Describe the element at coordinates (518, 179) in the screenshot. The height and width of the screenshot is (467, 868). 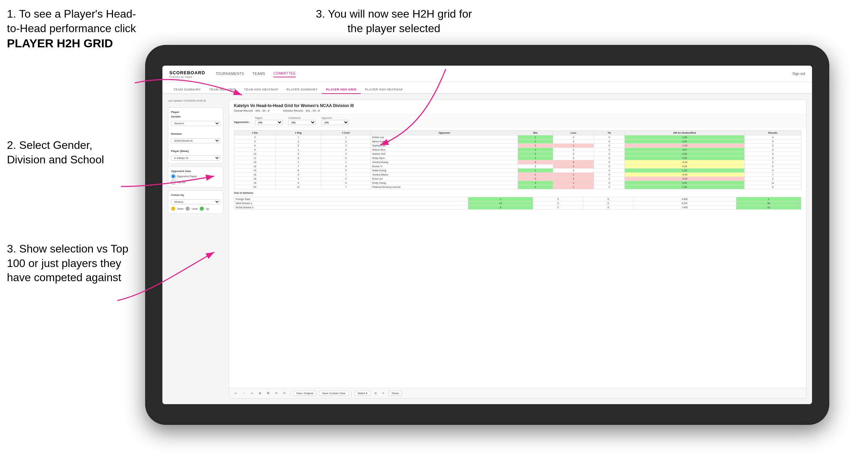
I see `table-row: 18 2 2 Euna Lee 0 2 0 -5.00 2` at that location.